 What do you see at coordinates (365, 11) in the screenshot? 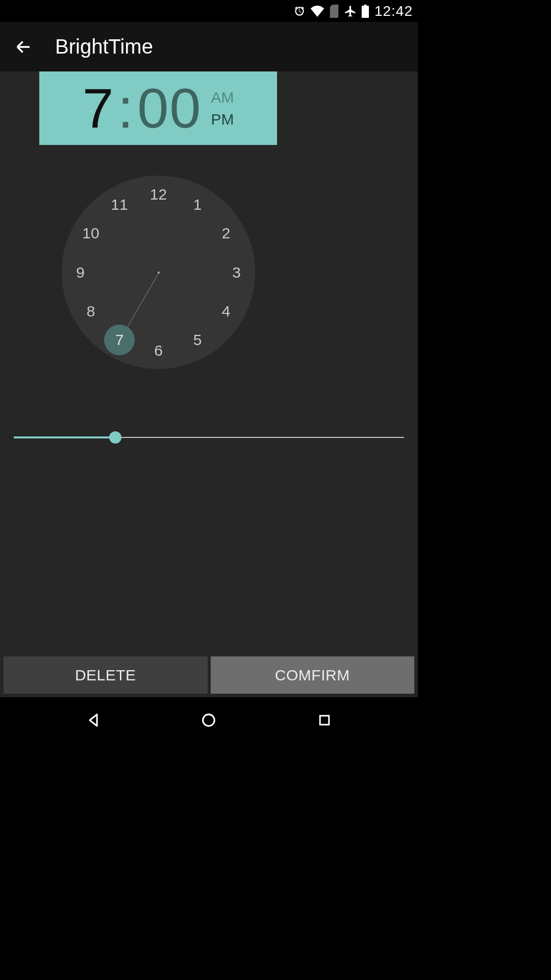
I see `battery-icon` at bounding box center [365, 11].